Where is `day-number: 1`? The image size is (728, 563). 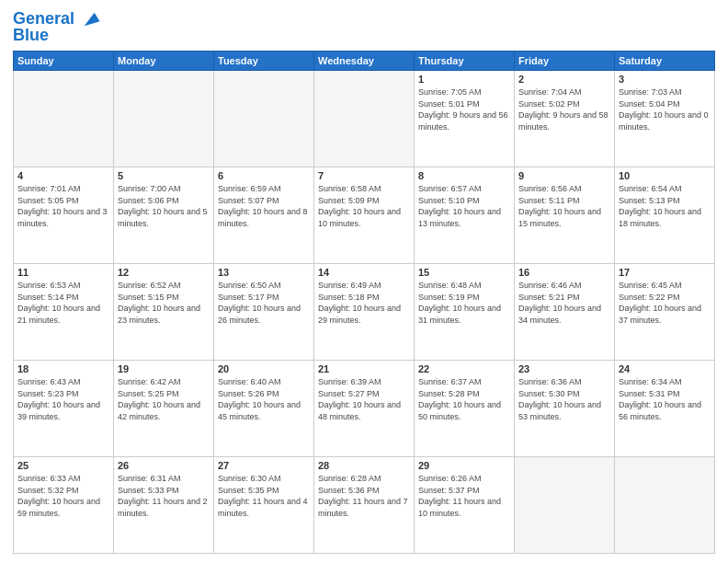
day-number: 1 is located at coordinates (464, 79).